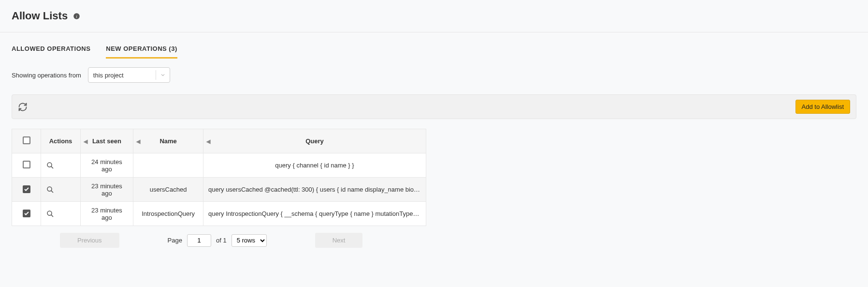 Image resolution: width=868 pixels, height=287 pixels. What do you see at coordinates (141, 50) in the screenshot?
I see `tab-new-operations: NEW OPERATIONS (3)` at bounding box center [141, 50].